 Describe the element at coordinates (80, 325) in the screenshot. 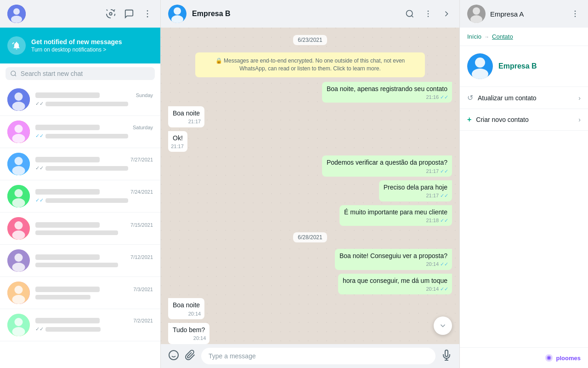

I see `list-item: 7/2/2021 ✓✓` at that location.